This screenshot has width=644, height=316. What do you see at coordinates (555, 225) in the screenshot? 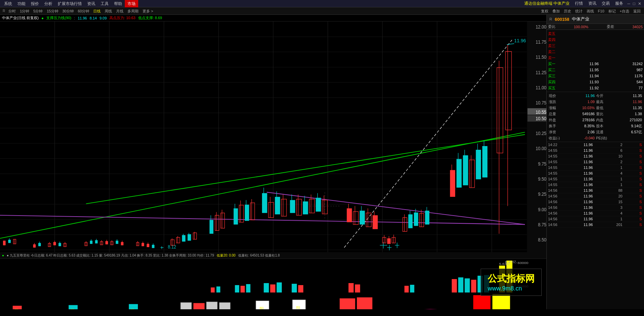
I see `trade-time-14: 14:56` at bounding box center [555, 225].